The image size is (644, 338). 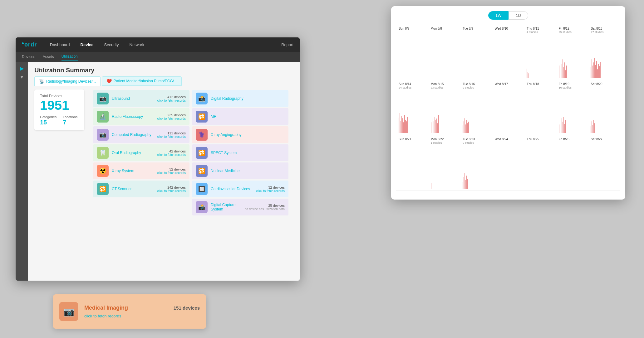 What do you see at coordinates (170, 97) in the screenshot?
I see `ultrasound-count: 412 devices` at bounding box center [170, 97].